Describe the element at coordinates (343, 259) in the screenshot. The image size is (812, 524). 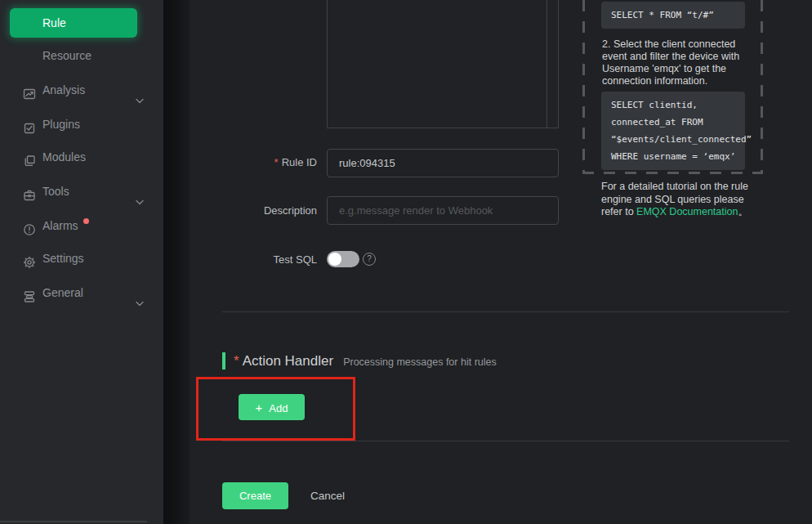
I see `test-sql-toggle` at that location.